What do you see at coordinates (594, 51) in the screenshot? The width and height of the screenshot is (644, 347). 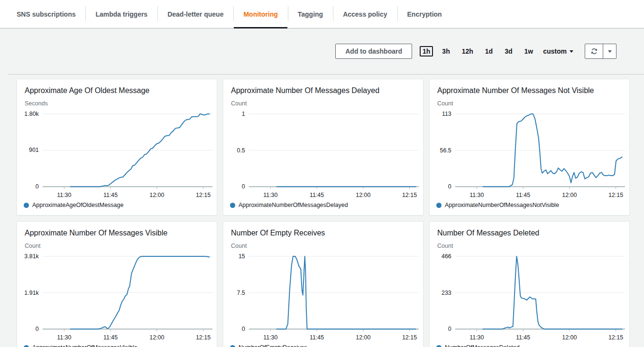 I see `refresh-button` at bounding box center [594, 51].